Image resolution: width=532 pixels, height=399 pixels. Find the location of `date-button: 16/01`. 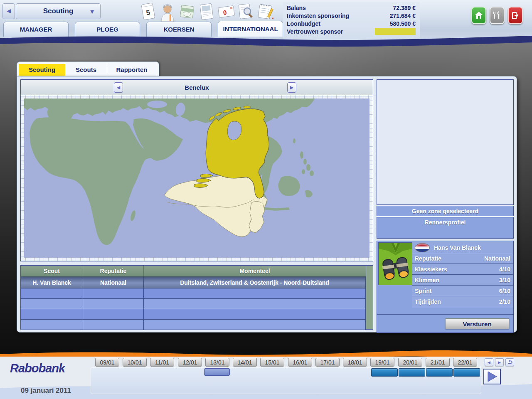

date-button: 16/01 is located at coordinates (300, 362).